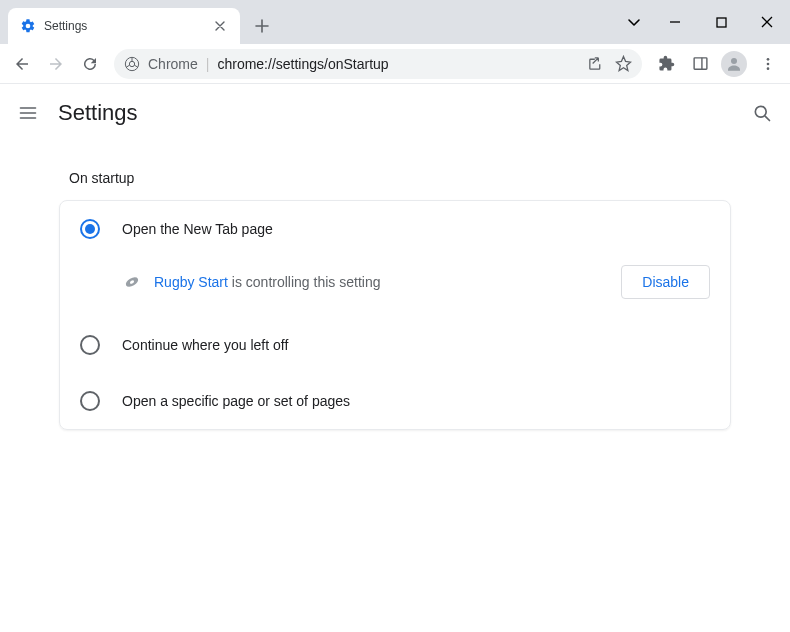 This screenshot has width=790, height=632. What do you see at coordinates (734, 64) in the screenshot?
I see `profile-avatar` at bounding box center [734, 64].